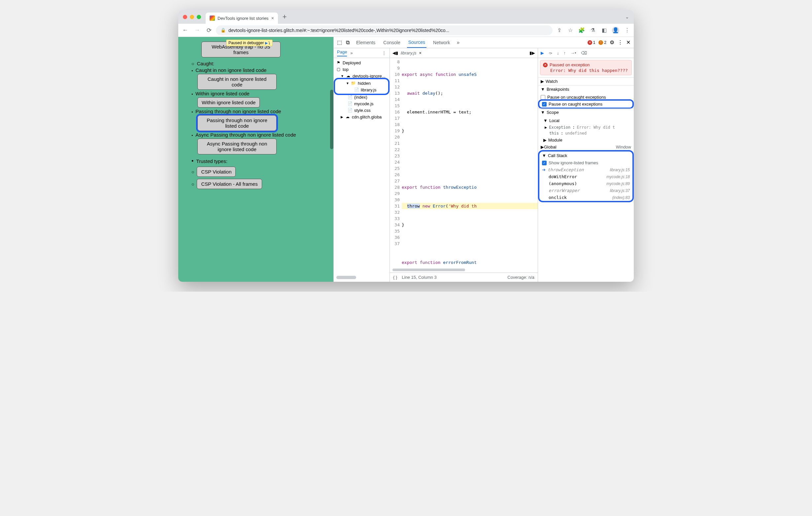 The height and width of the screenshot is (516, 812). Describe the element at coordinates (351, 53) in the screenshot. I see `navigator-more-icon: »` at that location.